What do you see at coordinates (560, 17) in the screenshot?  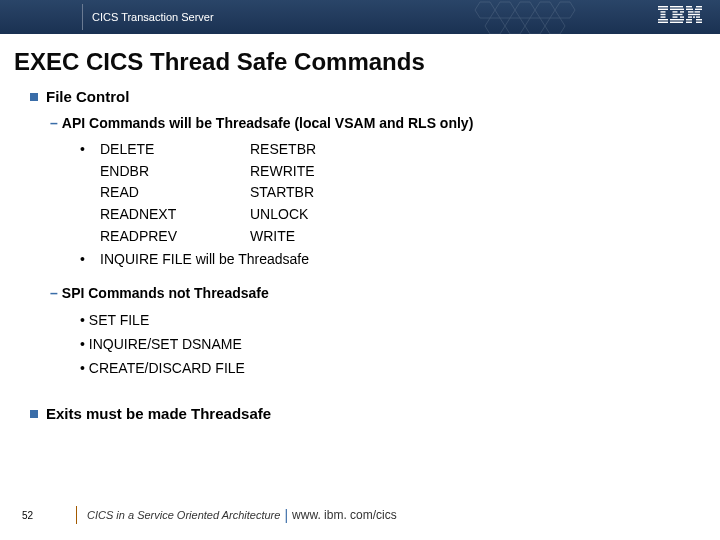 I see `hex-pattern-decoration` at bounding box center [560, 17].